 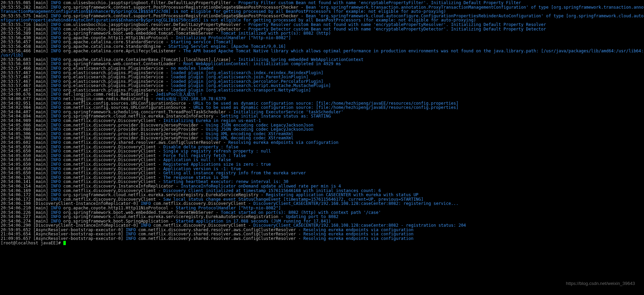 I want to click on cursor-icon, so click(x=64, y=243).